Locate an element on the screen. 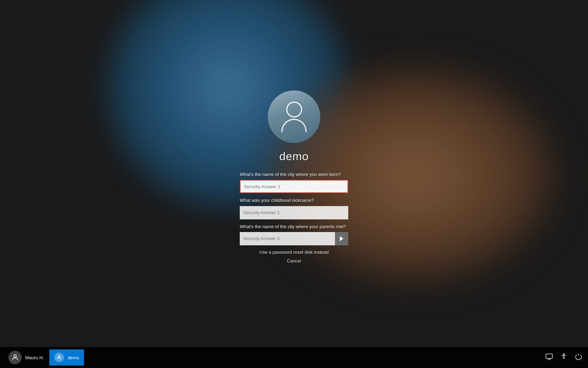 The width and height of the screenshot is (588, 368). question-3-text: What's the name of the city where your p… is located at coordinates (294, 227).